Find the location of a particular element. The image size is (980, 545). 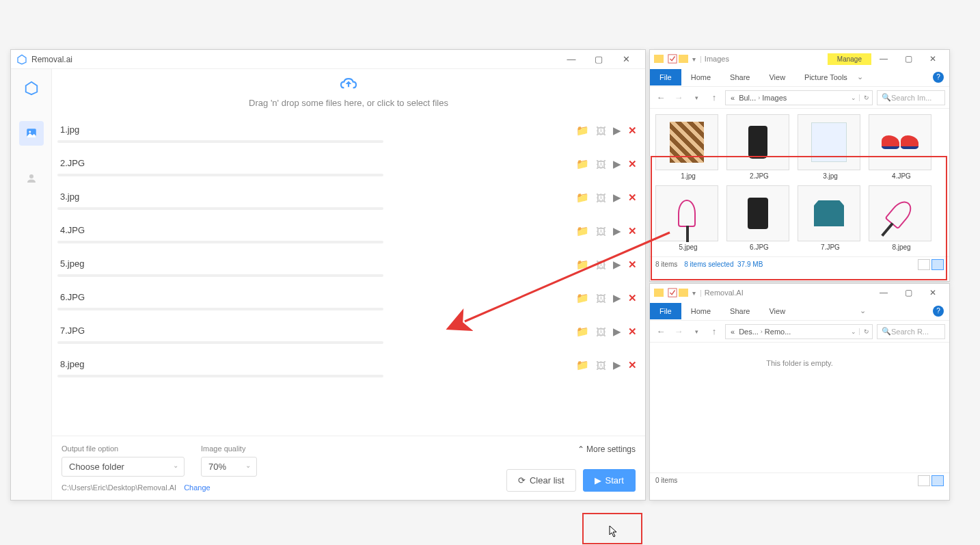

quality-label: Image quality is located at coordinates (229, 449).